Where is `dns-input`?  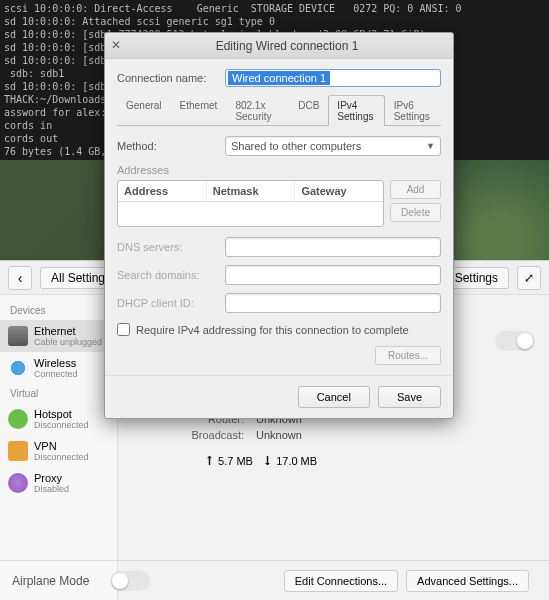
dns-input is located at coordinates (333, 247).